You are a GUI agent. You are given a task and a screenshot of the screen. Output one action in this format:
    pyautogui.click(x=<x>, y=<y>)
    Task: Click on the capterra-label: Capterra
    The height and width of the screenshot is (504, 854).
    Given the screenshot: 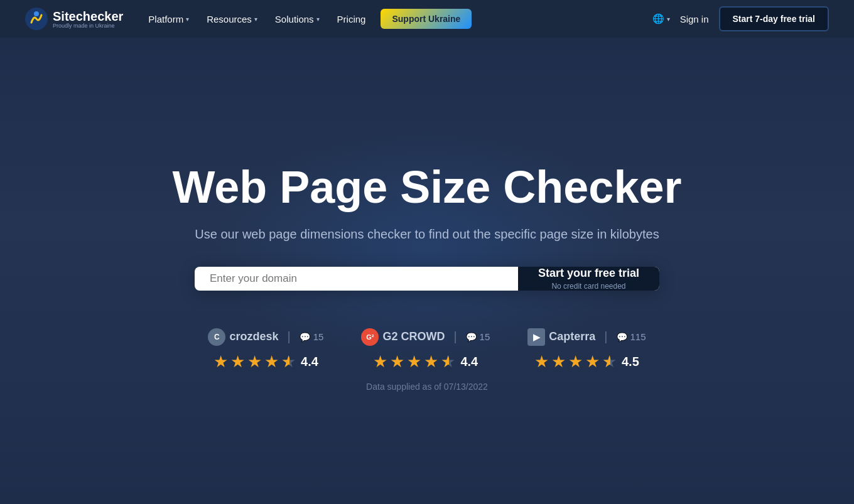 What is the action you would take?
    pyautogui.click(x=572, y=336)
    